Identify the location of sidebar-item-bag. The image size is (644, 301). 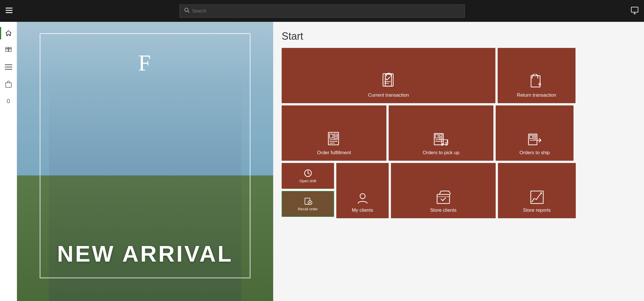
(8, 84).